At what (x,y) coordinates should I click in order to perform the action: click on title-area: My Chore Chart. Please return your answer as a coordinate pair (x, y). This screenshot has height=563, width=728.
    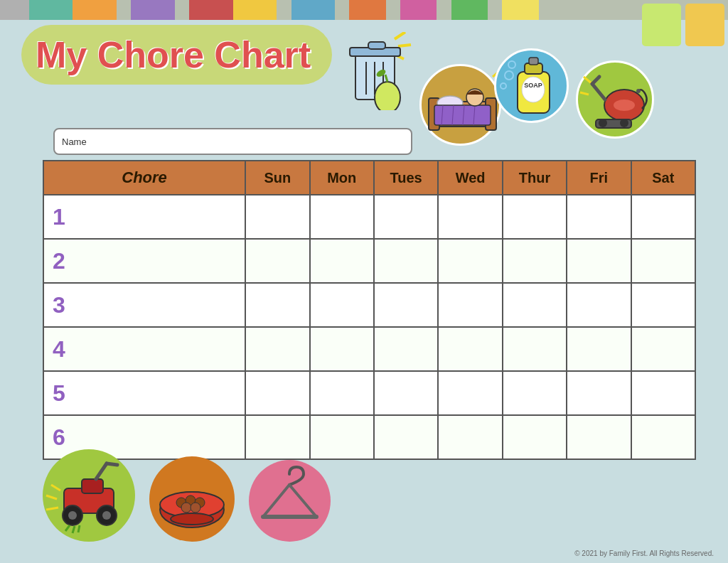
    Looking at the image, I should click on (192, 57).